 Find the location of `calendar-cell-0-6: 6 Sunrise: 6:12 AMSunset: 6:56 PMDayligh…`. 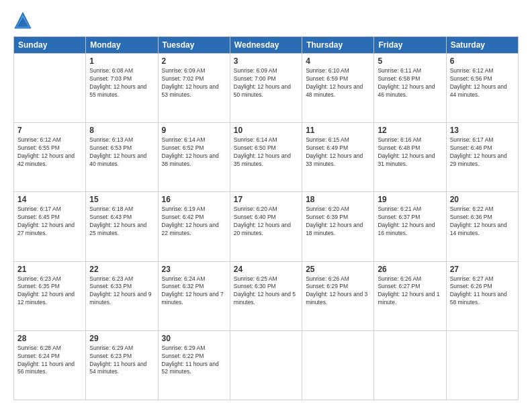

calendar-cell-0-6: 6 Sunrise: 6:12 AMSunset: 6:56 PMDayligh… is located at coordinates (482, 89).